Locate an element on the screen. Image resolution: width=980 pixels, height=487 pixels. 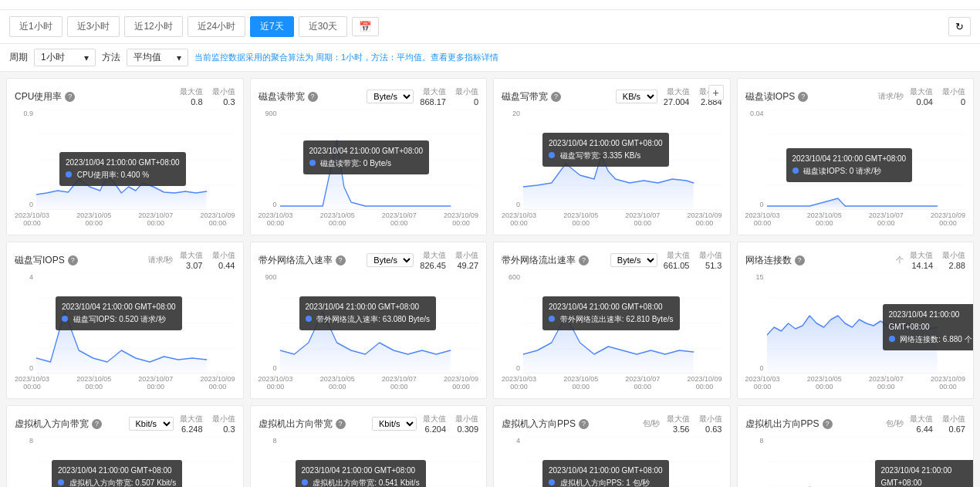
chart-card-cpu: CPU使用率 ? 最大值 0.8 最小值 0.3 0. is located at coordinates (125, 157).